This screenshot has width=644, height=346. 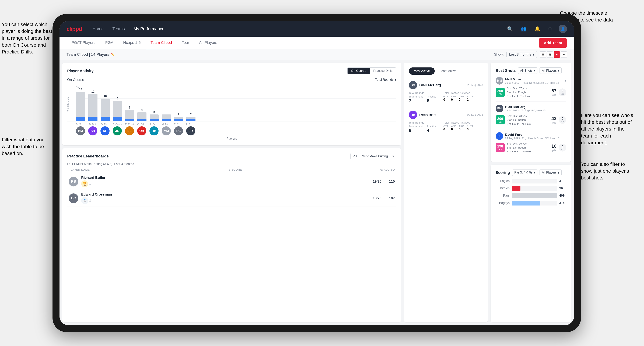 I want to click on team-header-bar: Team Clippd | 14 Players ✏️ Show: Last 3…, so click(x=317, y=54).